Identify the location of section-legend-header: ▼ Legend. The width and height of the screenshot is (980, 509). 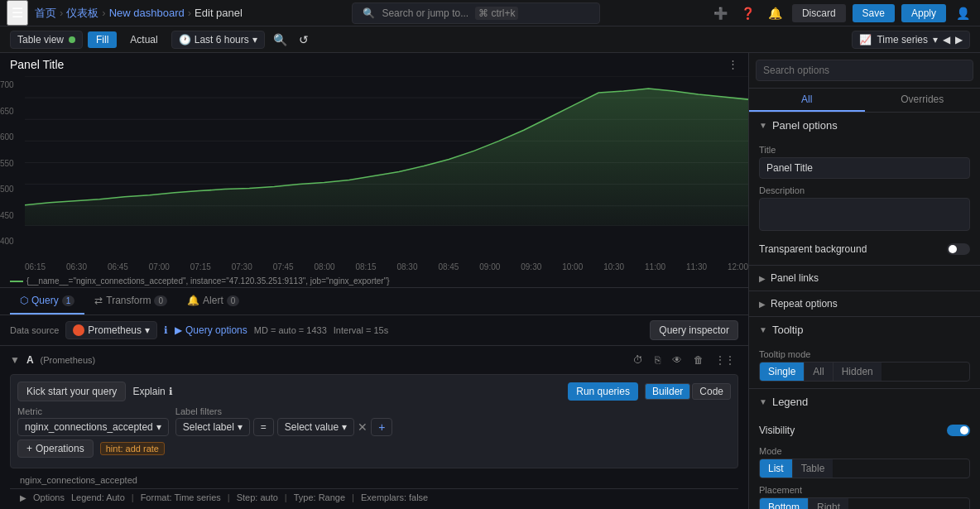
(864, 402).